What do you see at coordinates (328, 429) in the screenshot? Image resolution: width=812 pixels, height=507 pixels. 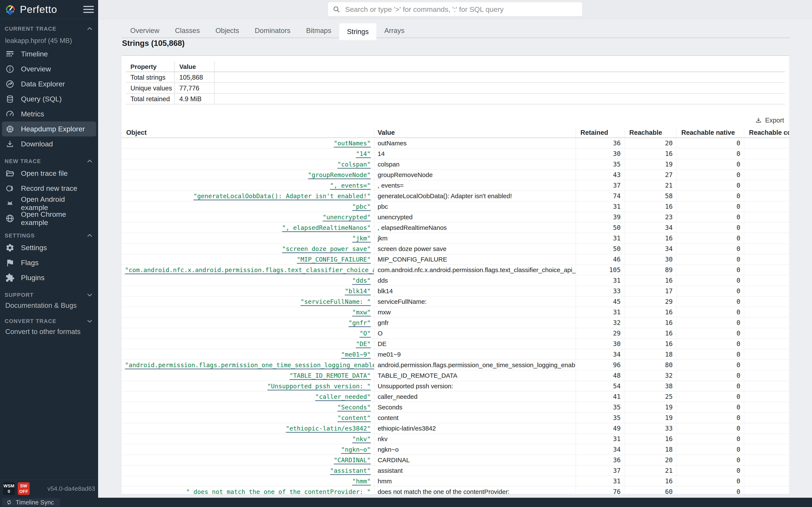 I see `object-link: "ethiopic-latin/es3842"` at bounding box center [328, 429].